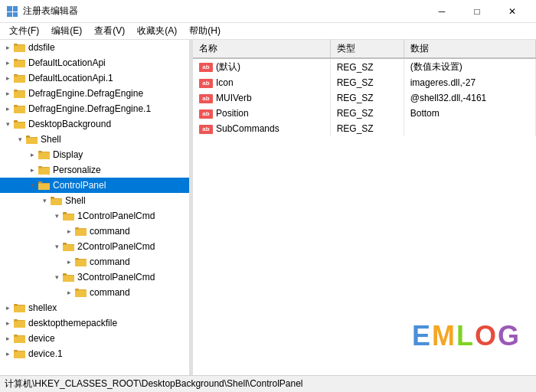 The width and height of the screenshot is (536, 392). What do you see at coordinates (157, 31) in the screenshot?
I see `menu-item-收藏夹(A): 收藏夹(A)` at bounding box center [157, 31].